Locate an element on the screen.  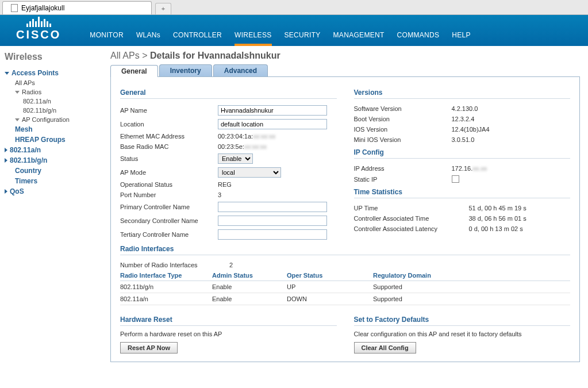
section-general: General is located at coordinates (229, 94).